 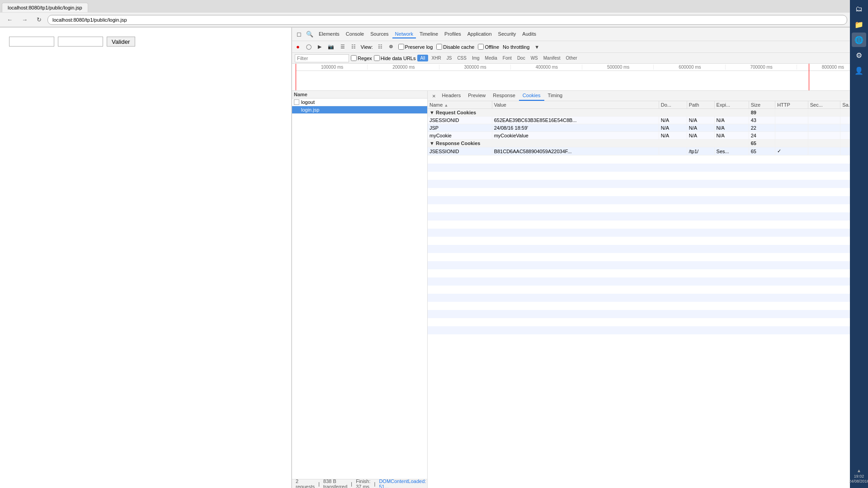 What do you see at coordinates (10, 20) in the screenshot?
I see `back-button: ←` at bounding box center [10, 20].